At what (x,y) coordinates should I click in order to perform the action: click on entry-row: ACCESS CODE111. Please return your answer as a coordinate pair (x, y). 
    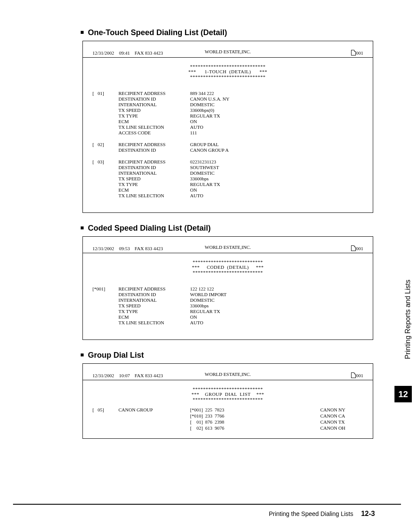
    Looking at the image, I should click on (161, 133).